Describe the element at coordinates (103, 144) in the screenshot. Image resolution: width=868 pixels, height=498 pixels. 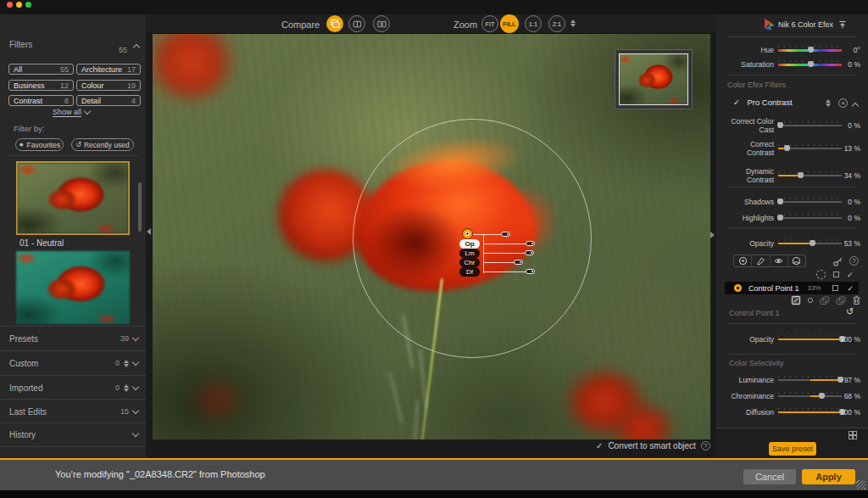
I see `recently-used-filter-button: ↺ Recently used` at that location.